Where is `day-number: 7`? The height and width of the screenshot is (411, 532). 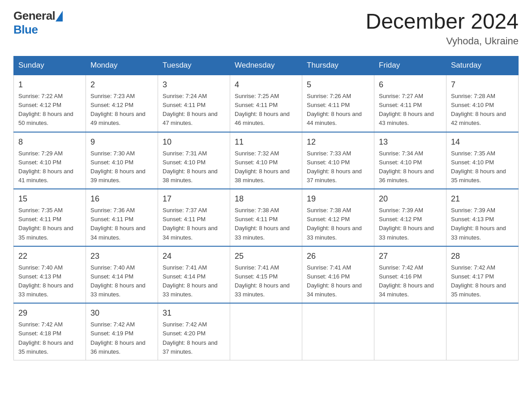 day-number: 7 is located at coordinates (482, 85).